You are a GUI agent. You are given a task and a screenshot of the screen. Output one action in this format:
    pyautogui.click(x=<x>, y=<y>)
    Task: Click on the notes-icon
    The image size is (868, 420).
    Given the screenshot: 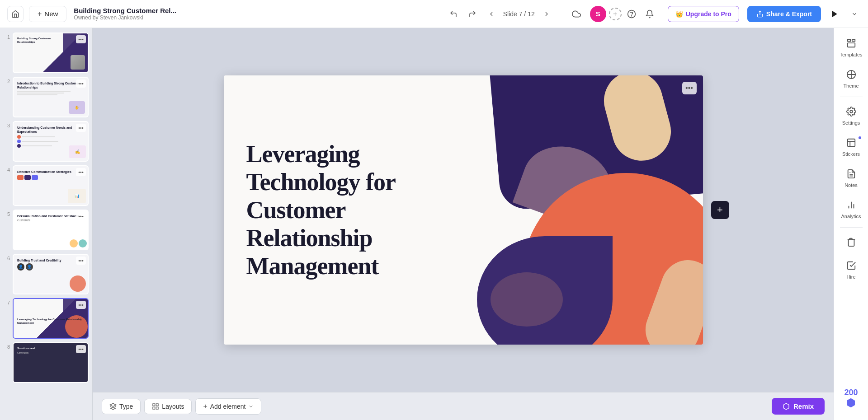 What is the action you would take?
    pyautogui.click(x=851, y=174)
    